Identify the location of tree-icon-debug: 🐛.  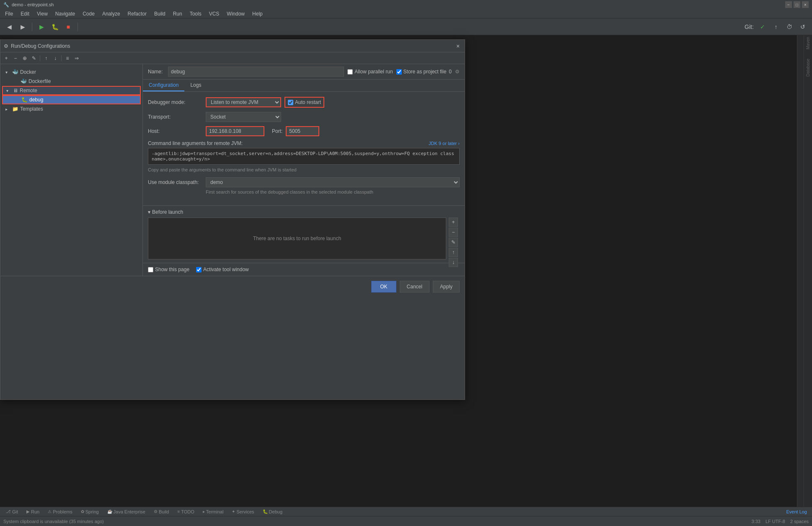
(24, 100).